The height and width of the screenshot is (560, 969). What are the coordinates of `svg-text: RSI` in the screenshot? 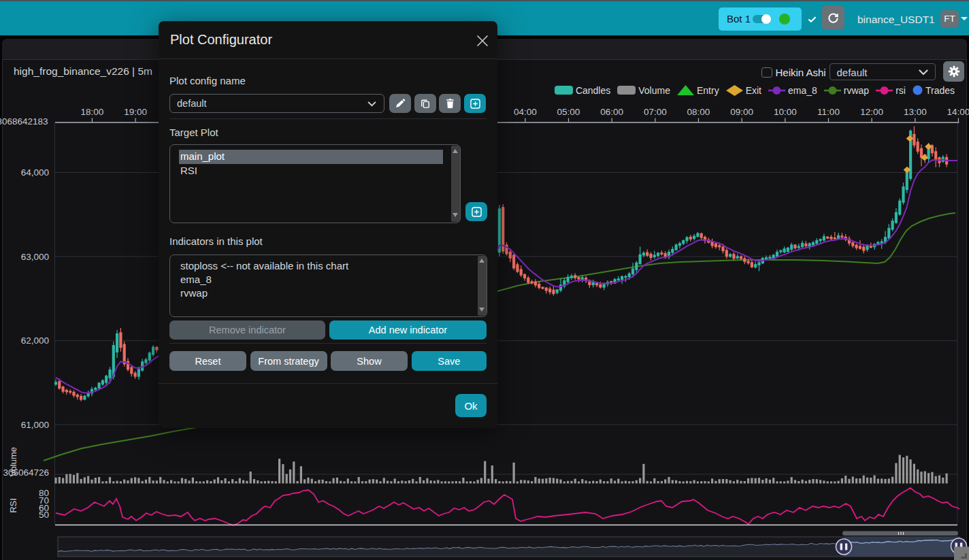 It's located at (14, 506).